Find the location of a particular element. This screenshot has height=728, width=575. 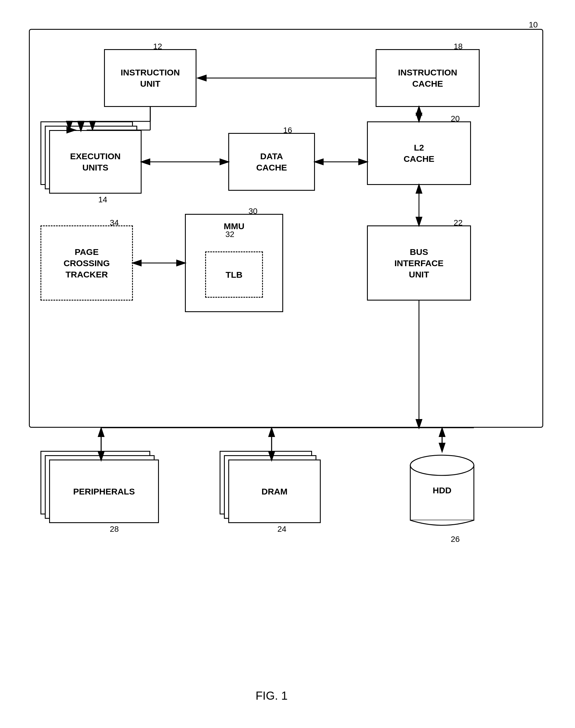

ref-26: 26 is located at coordinates (455, 539).